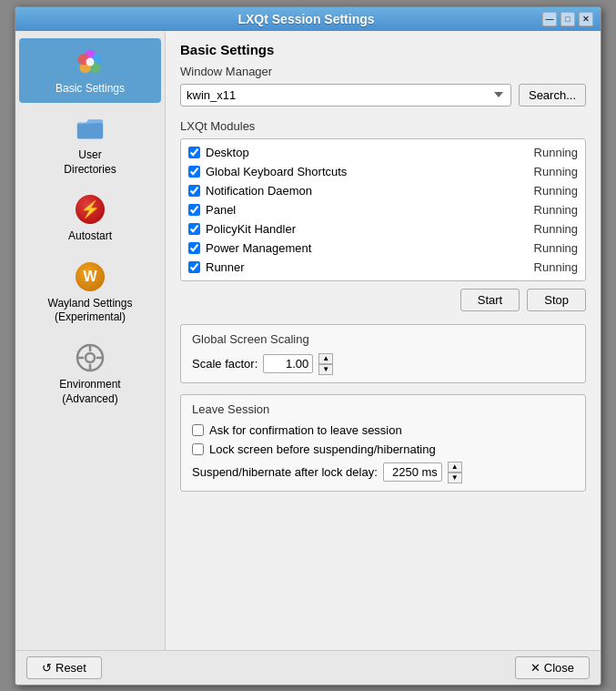 This screenshot has height=691, width=616. I want to click on window-manager-select: kwin_x11, so click(346, 95).